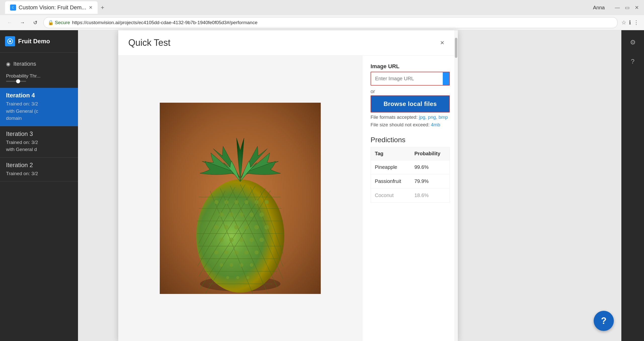  What do you see at coordinates (322, 15) in the screenshot?
I see `browser-chrome: C Custom Vision: Fruit Dem... ✕ + Anna —…` at bounding box center [322, 15].